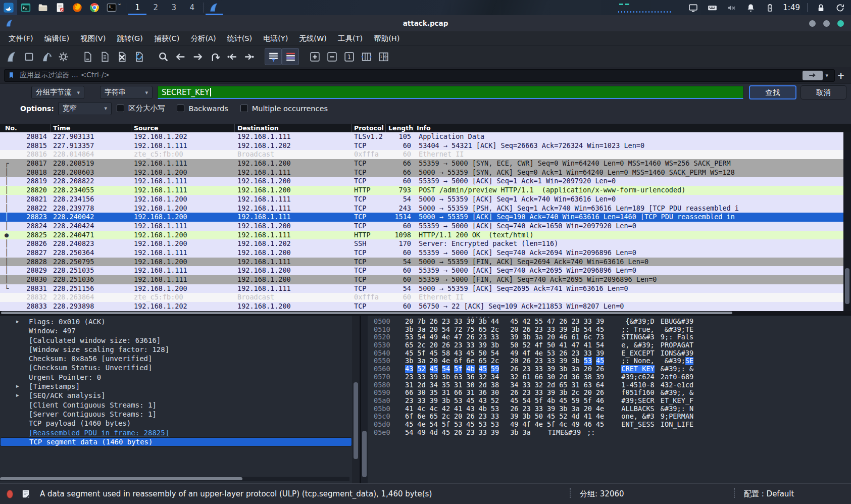  What do you see at coordinates (43, 8) in the screenshot?
I see `file-manager-icon` at bounding box center [43, 8].